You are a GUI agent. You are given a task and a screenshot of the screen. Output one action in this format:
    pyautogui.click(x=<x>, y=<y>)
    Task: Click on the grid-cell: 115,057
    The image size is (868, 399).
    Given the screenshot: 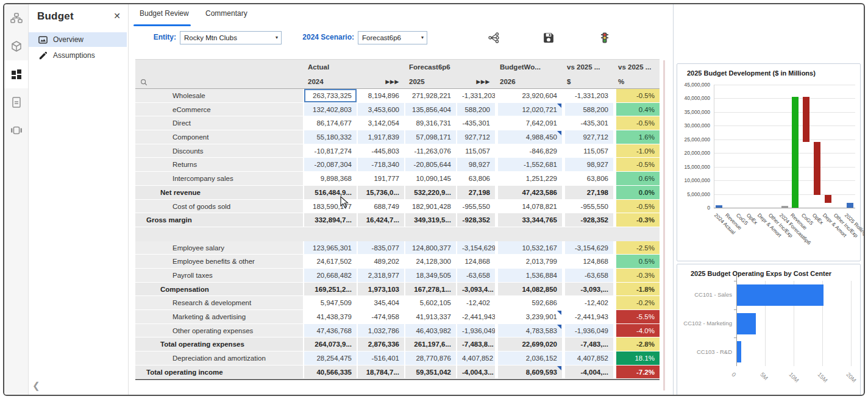 What is the action you would take?
    pyautogui.click(x=588, y=151)
    